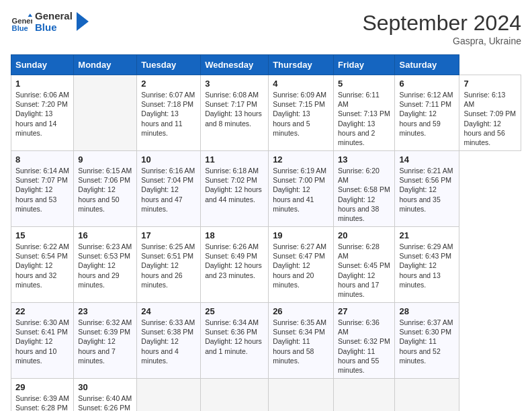  I want to click on day-number: 9, so click(105, 160).